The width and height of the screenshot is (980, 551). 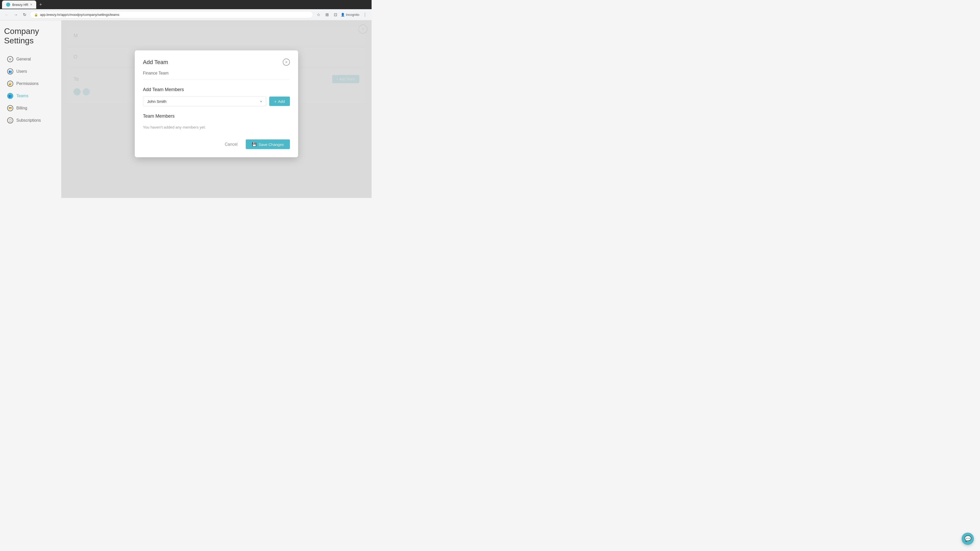 What do you see at coordinates (29, 121) in the screenshot?
I see `sidebar-label-subscriptions: Subscriptions` at bounding box center [29, 121].